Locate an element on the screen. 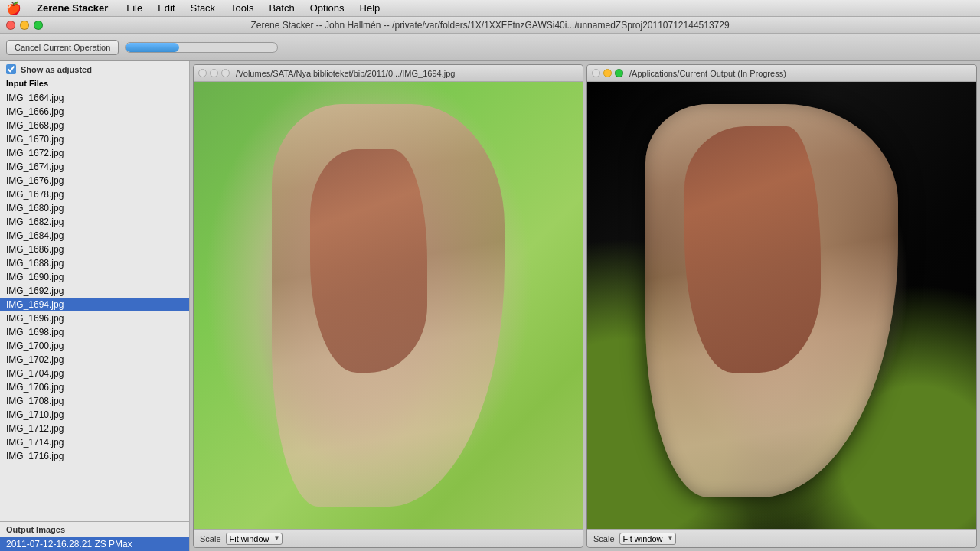 Image resolution: width=980 pixels, height=551 pixels. file-item: IMG_1678.jpg is located at coordinates (95, 194).